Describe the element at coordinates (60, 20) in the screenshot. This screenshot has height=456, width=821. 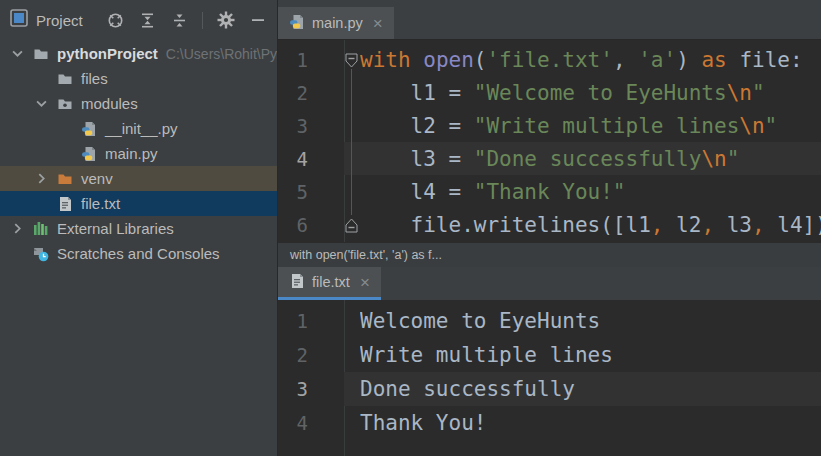
I see `project-panel-title: Project` at that location.